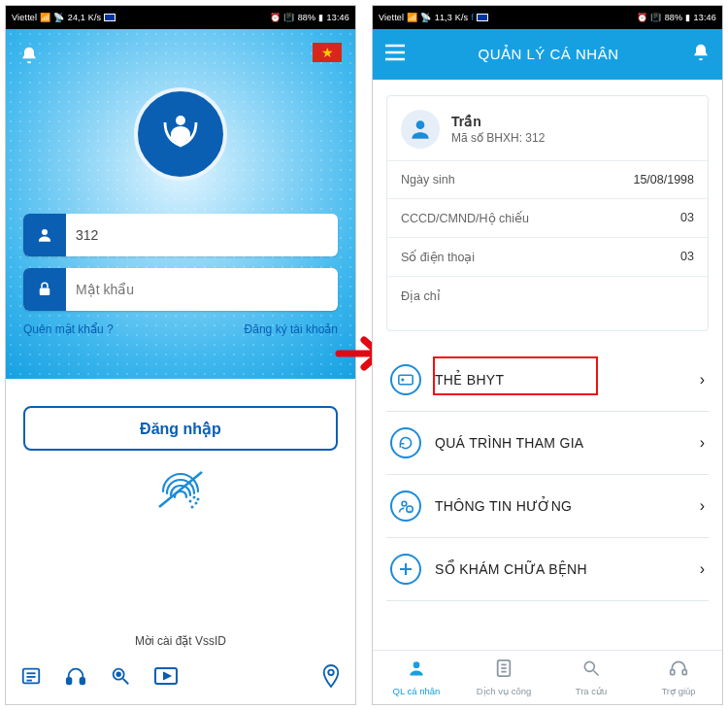 The width and height of the screenshot is (728, 710). Describe the element at coordinates (547, 507) in the screenshot. I see `menu-item-benefit: i THÔNG TIN HƯỞNG ›` at that location.